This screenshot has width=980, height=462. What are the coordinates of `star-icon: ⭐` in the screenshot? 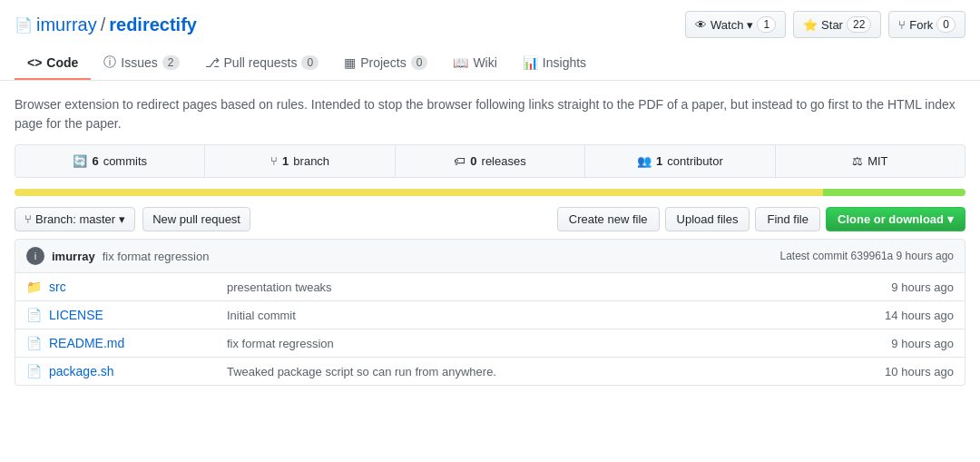 It's located at (810, 25).